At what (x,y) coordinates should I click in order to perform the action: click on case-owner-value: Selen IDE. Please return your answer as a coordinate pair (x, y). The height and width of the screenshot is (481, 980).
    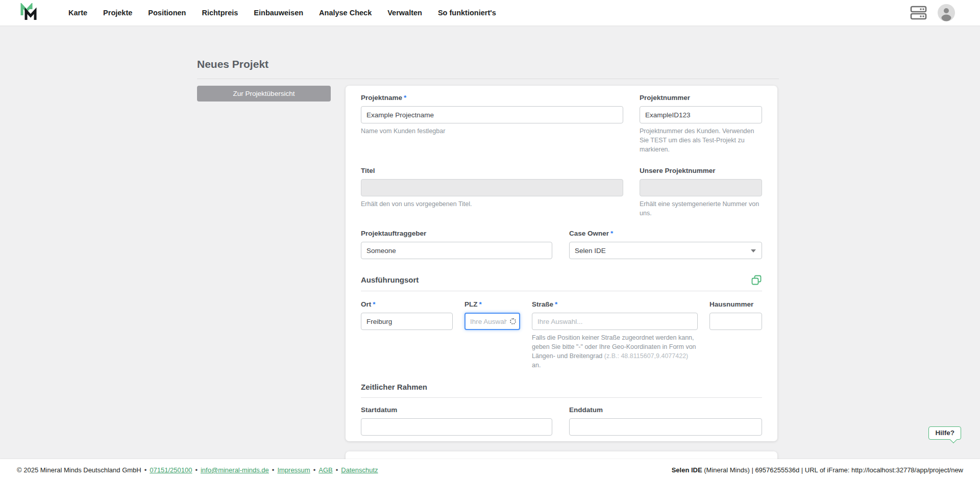
    Looking at the image, I should click on (590, 251).